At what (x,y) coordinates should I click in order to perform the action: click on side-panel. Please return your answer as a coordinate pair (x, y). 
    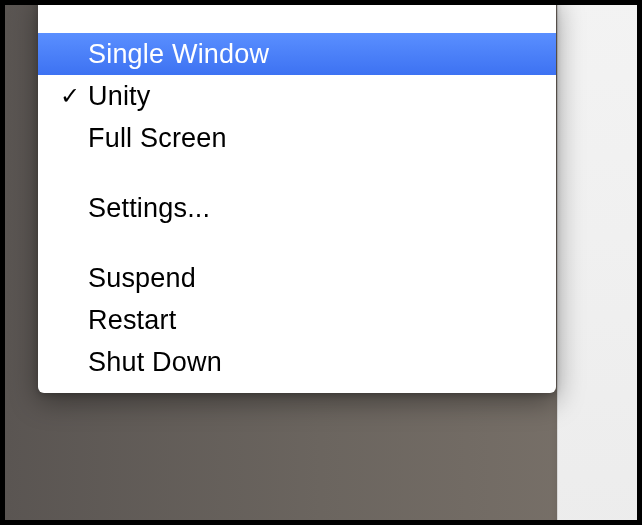
    Looking at the image, I should click on (597, 262).